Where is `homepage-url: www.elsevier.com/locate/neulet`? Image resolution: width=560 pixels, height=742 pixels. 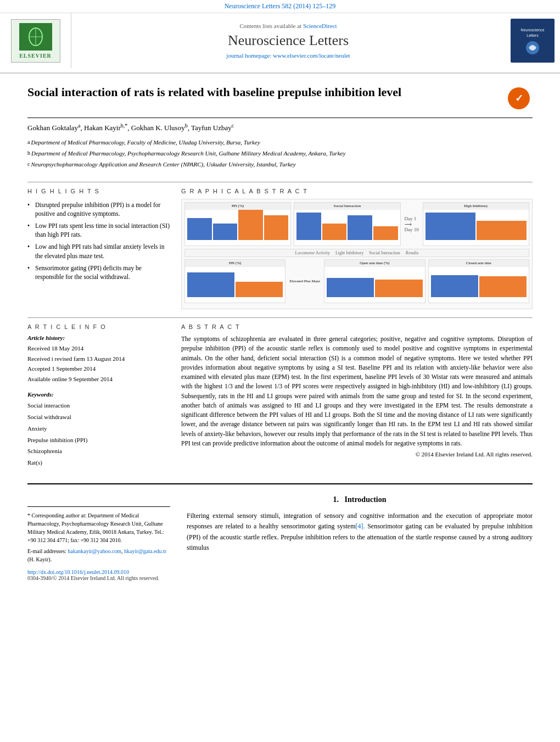
homepage-url: www.elsevier.com/locate/neulet is located at coordinates (311, 55).